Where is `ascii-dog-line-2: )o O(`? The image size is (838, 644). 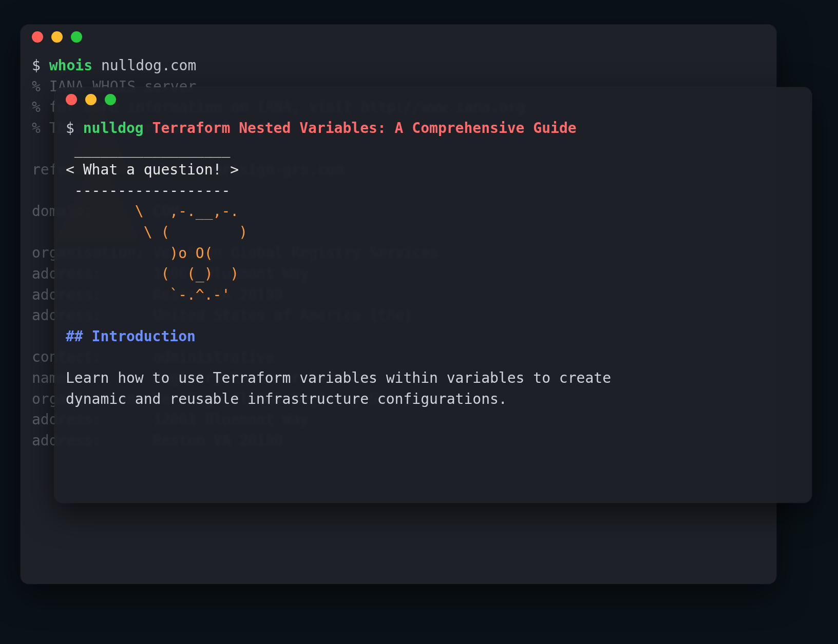
ascii-dog-line-2: )o O( is located at coordinates (140, 253).